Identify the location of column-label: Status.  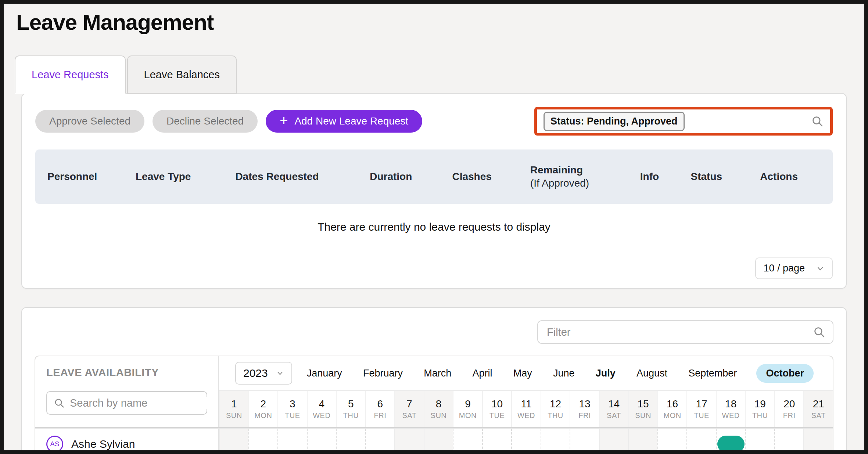
(707, 176).